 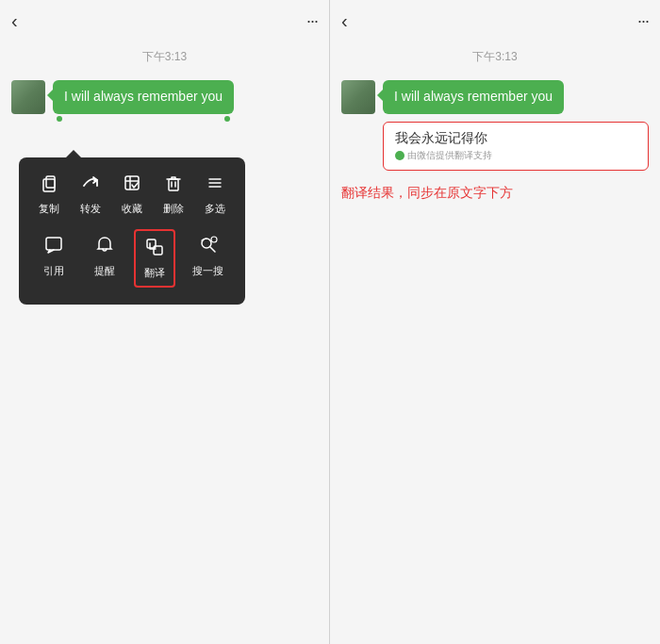 I want to click on menu-item-multiselect: 多选, so click(x=215, y=194).